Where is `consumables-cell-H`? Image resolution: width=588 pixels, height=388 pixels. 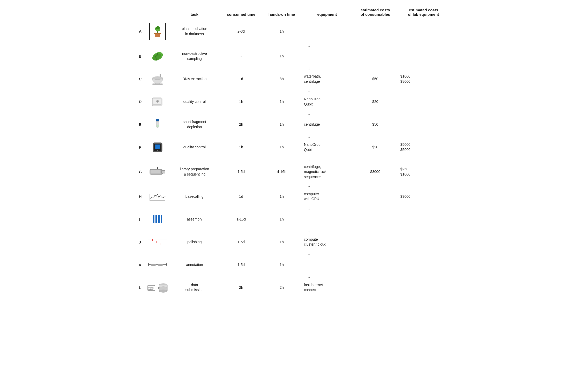
consumables-cell-H is located at coordinates (375, 196).